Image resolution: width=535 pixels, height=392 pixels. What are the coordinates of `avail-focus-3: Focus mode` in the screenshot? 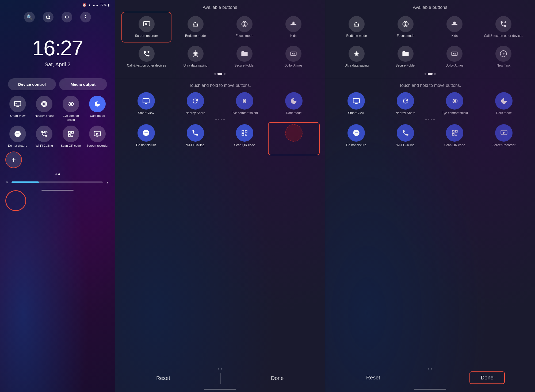 It's located at (406, 27).